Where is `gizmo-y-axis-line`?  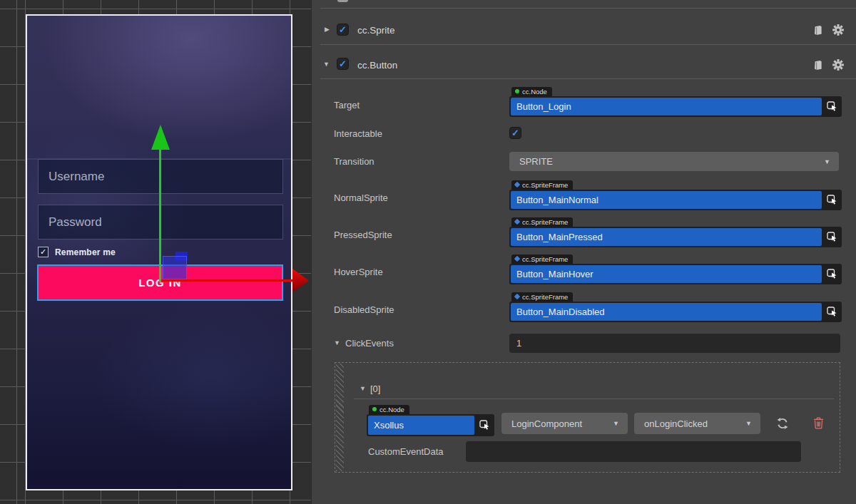
gizmo-y-axis-line is located at coordinates (160, 215).